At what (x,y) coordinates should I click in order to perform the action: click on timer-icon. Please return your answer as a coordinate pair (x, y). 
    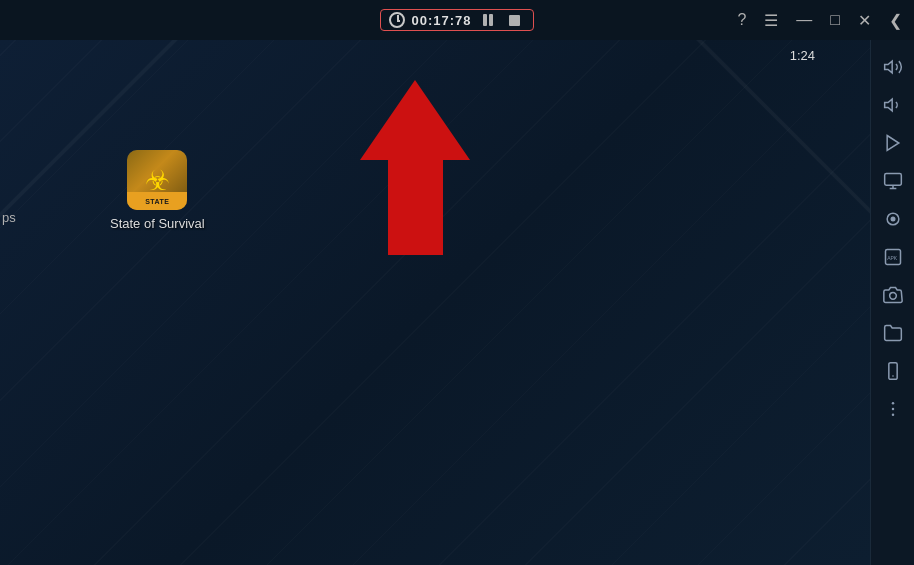
    Looking at the image, I should click on (397, 20).